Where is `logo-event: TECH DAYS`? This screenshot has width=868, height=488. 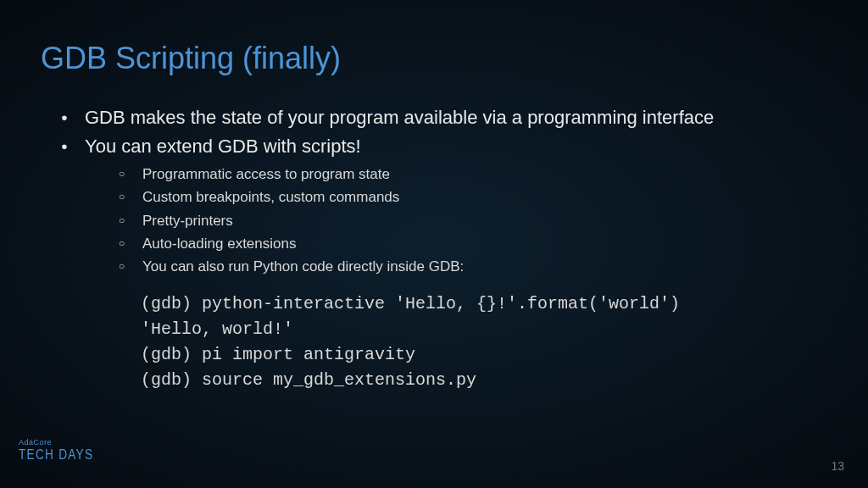 logo-event: TECH DAYS is located at coordinates (56, 455).